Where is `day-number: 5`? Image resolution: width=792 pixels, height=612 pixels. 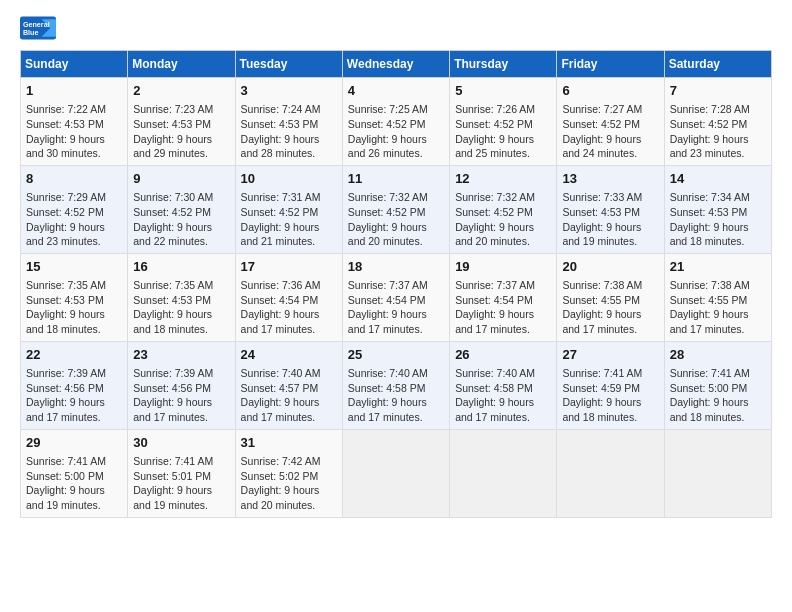
day-number: 5 is located at coordinates (503, 91).